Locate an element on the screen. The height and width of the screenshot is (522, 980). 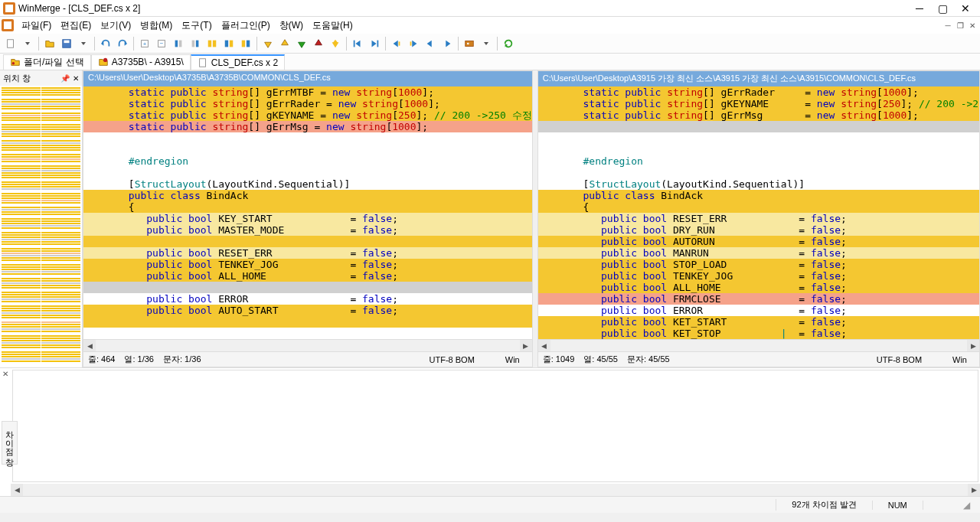
left-hscroll: ◀ ▶ is located at coordinates (308, 345).